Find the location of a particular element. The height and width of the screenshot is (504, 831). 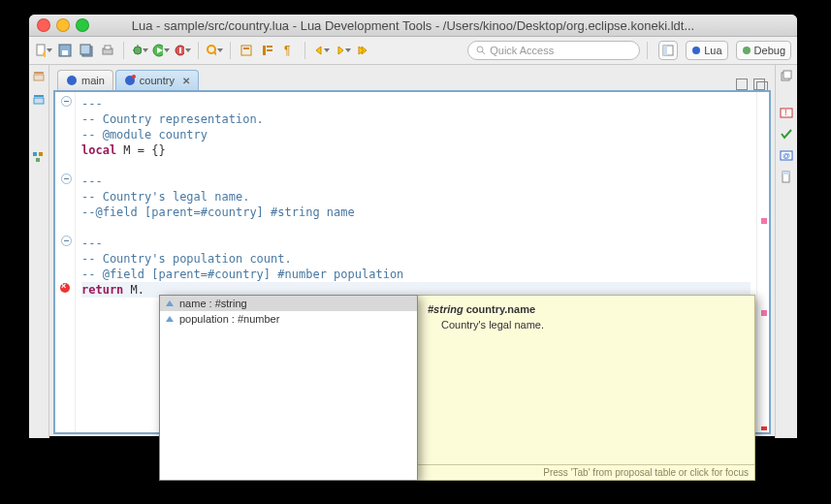

perspective-lua-button: Lua is located at coordinates (706, 50).